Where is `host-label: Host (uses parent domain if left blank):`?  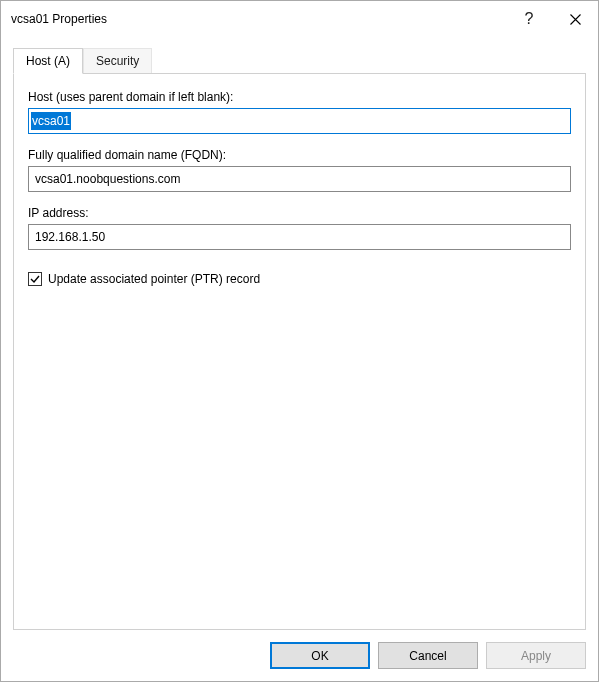
host-label: Host (uses parent domain if left blank): is located at coordinates (300, 97).